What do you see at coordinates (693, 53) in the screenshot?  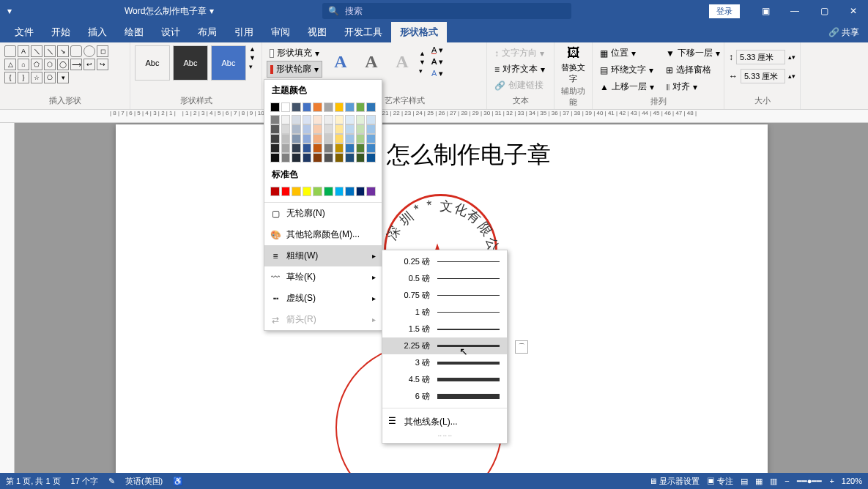 I see `send-backward-button: ▼下移一层 ▾` at bounding box center [693, 53].